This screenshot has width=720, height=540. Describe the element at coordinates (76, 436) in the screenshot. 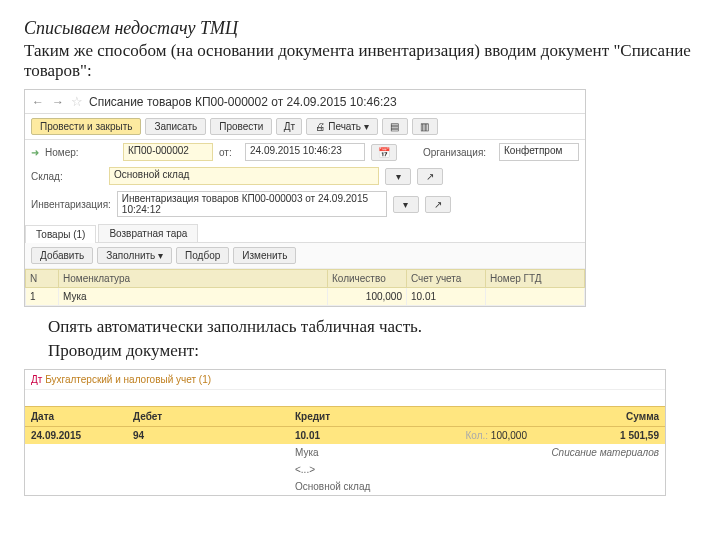

I see `cell-date: 24.09.2015` at that location.